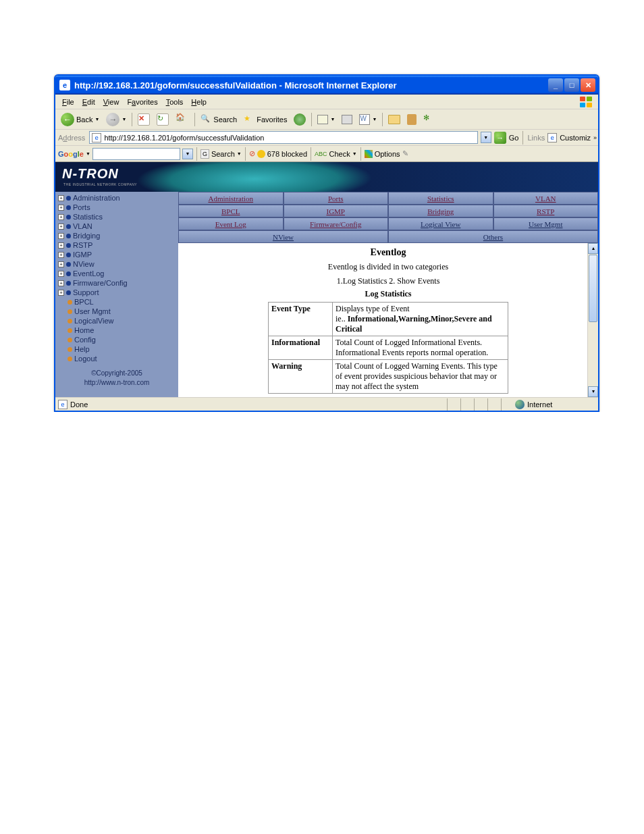  Describe the element at coordinates (441, 224) in the screenshot. I see `tab-logical-view: Logical View` at that location.